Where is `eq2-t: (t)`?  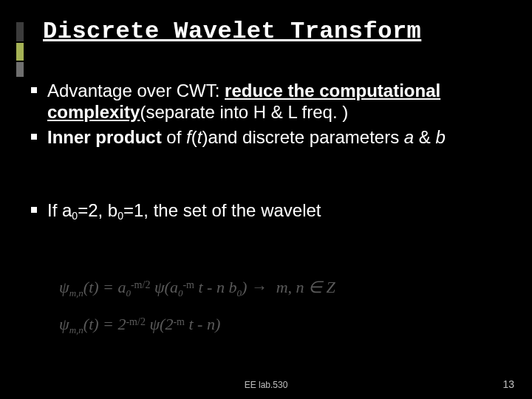
eq2-t: (t) is located at coordinates (92, 324).